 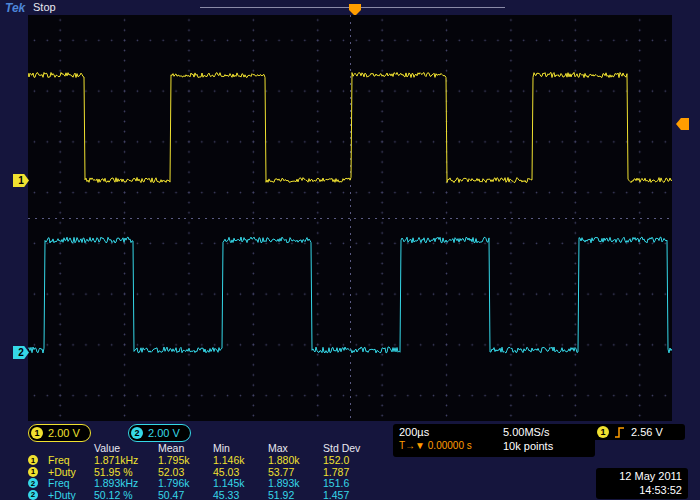 I want to click on col-header-value: Value, so click(x=126, y=448).